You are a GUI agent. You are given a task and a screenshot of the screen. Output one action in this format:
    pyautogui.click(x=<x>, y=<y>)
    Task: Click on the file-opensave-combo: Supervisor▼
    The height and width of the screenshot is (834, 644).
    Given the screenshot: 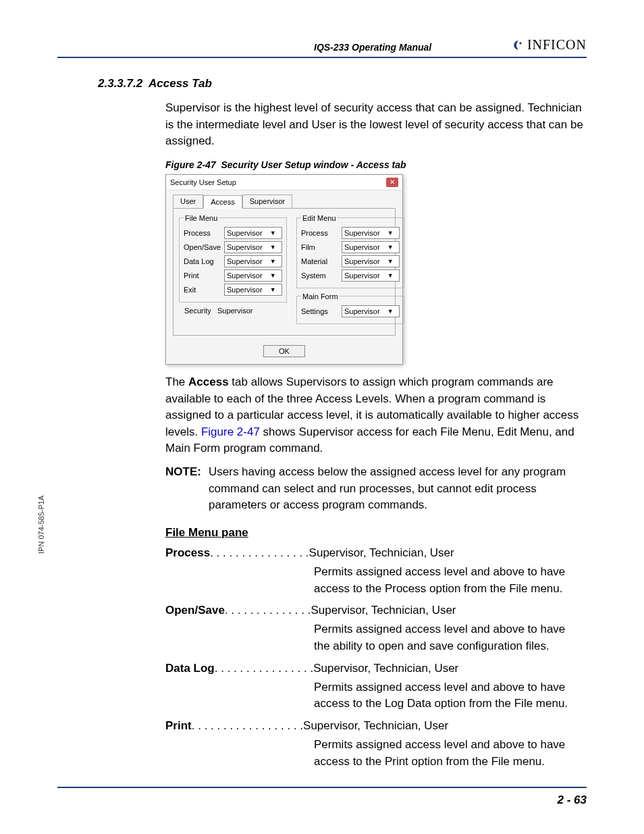 What is the action you would take?
    pyautogui.click(x=253, y=247)
    